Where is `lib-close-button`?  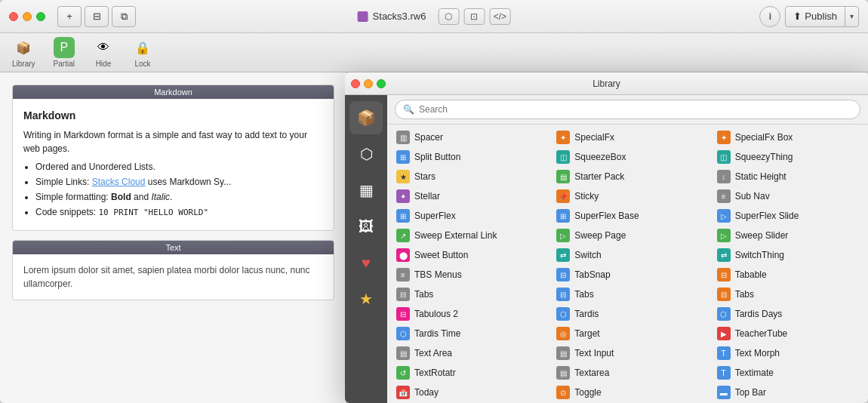 lib-close-button is located at coordinates (356, 84).